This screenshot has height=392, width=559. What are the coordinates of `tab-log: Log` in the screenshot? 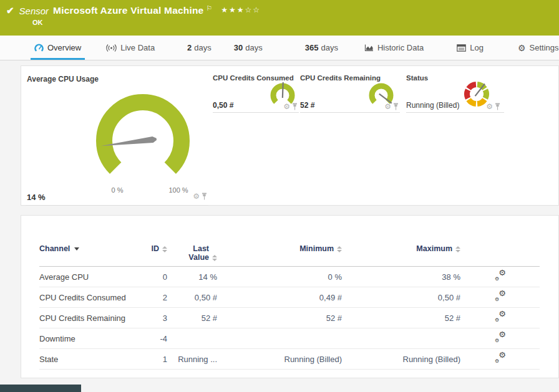 It's located at (470, 47).